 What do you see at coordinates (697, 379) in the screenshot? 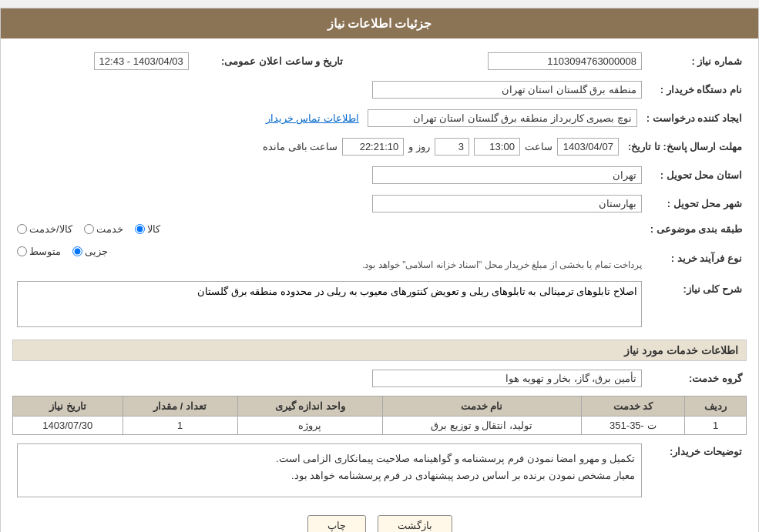
I see `service-group-label: گروه خدمت:` at bounding box center [697, 379].